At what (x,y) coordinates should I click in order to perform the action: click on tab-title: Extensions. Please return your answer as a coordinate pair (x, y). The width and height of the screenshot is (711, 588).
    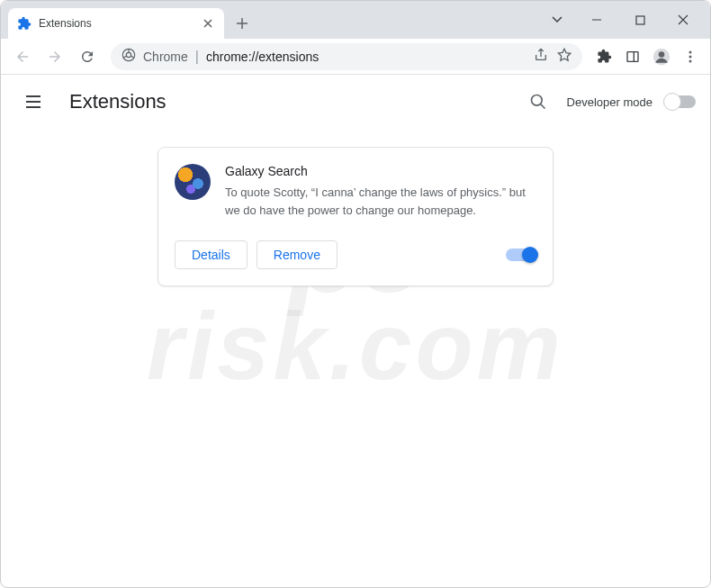
    Looking at the image, I should click on (116, 23).